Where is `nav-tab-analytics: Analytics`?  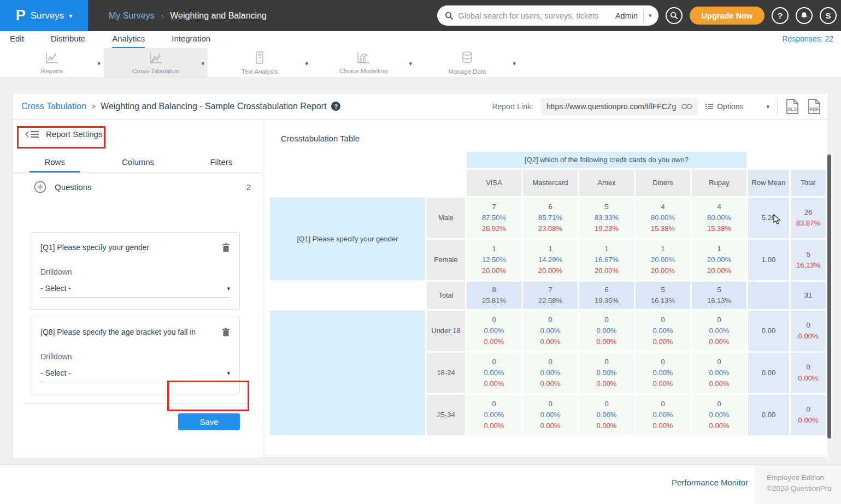
nav-tab-analytics: Analytics is located at coordinates (128, 39).